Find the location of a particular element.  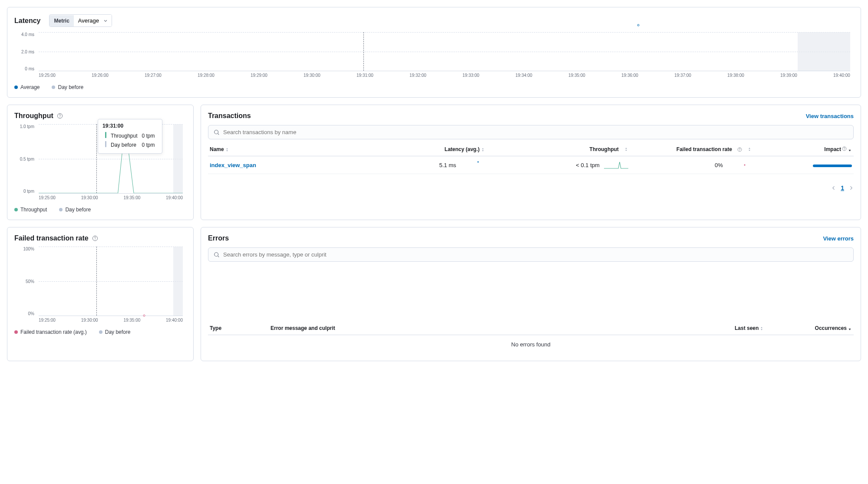

errors-table-head: Type Error message and culprit Last seen… is located at coordinates (531, 328).